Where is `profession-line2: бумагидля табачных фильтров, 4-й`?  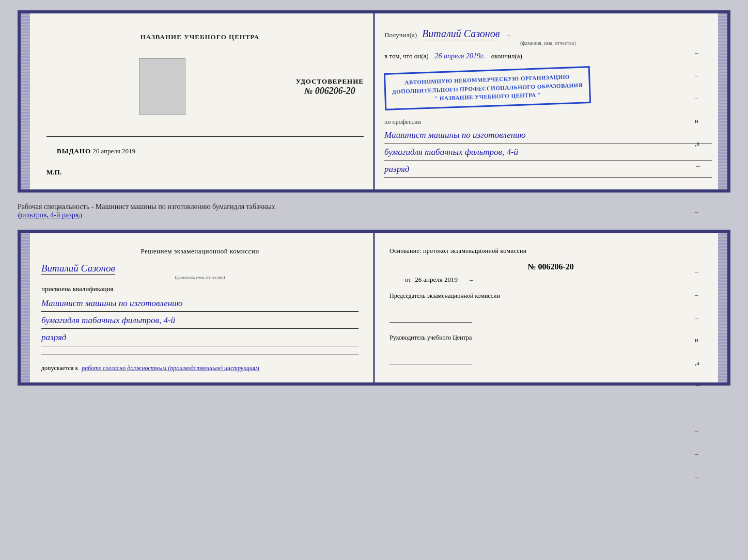 profession-line2: бумагидля табачных фильтров, 4-й is located at coordinates (548, 153).